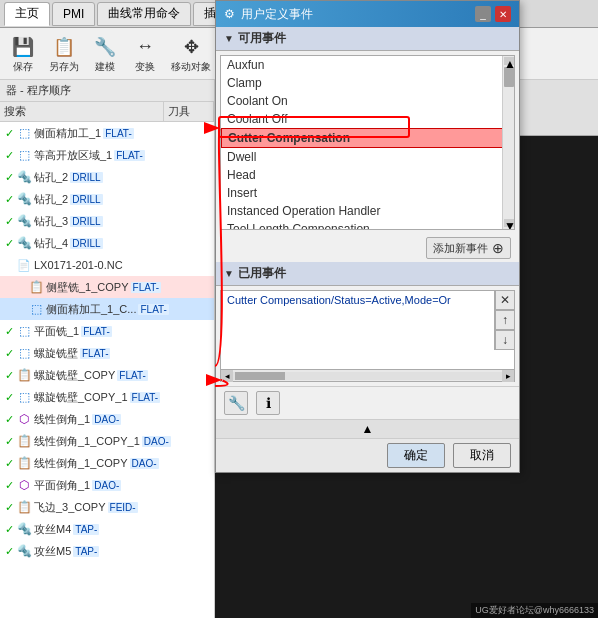 Image resolution: width=598 pixels, height=618 pixels. Describe the element at coordinates (227, 376) in the screenshot. I see `hscroll-left-btn: ◂` at that location.